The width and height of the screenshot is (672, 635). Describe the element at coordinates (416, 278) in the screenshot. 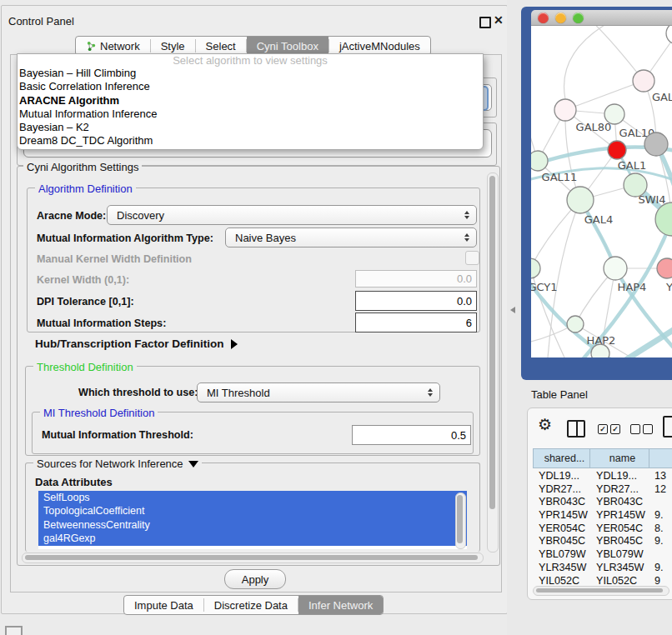

I see `kernel-width-input` at that location.